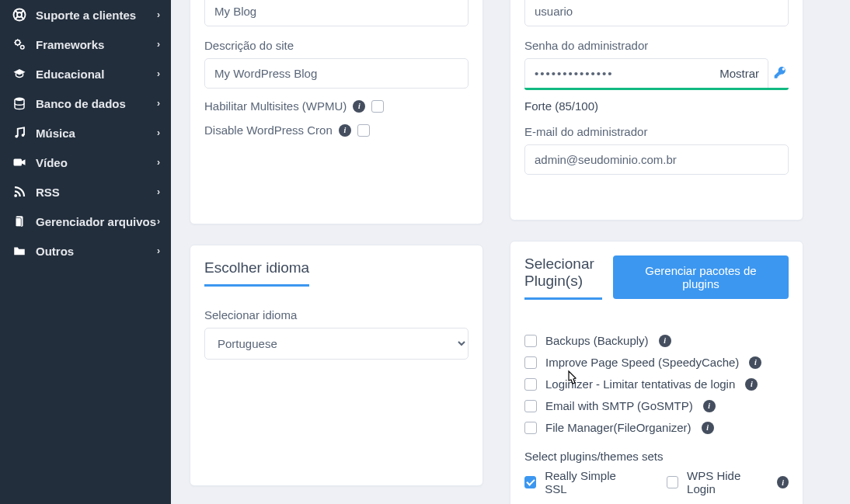  I want to click on sidebar-item-label: Banco de dados, so click(81, 104).